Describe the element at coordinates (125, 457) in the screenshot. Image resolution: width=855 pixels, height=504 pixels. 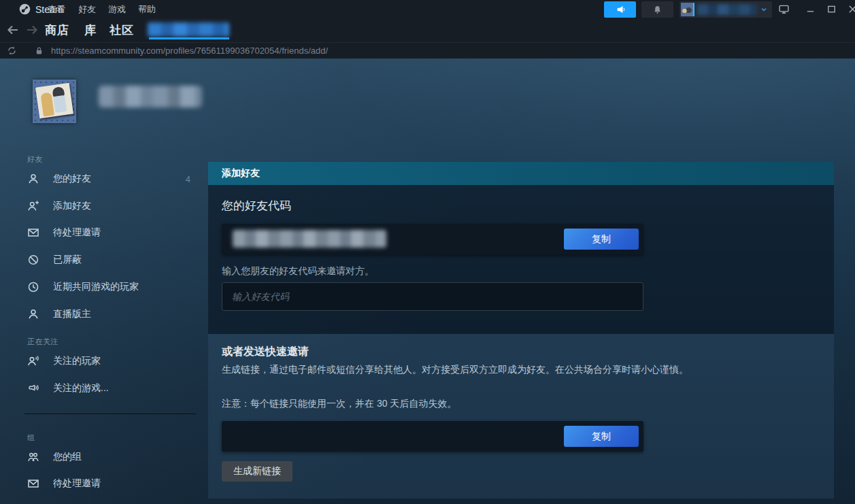
I see `sidebar-item-label: 您的组` at that location.